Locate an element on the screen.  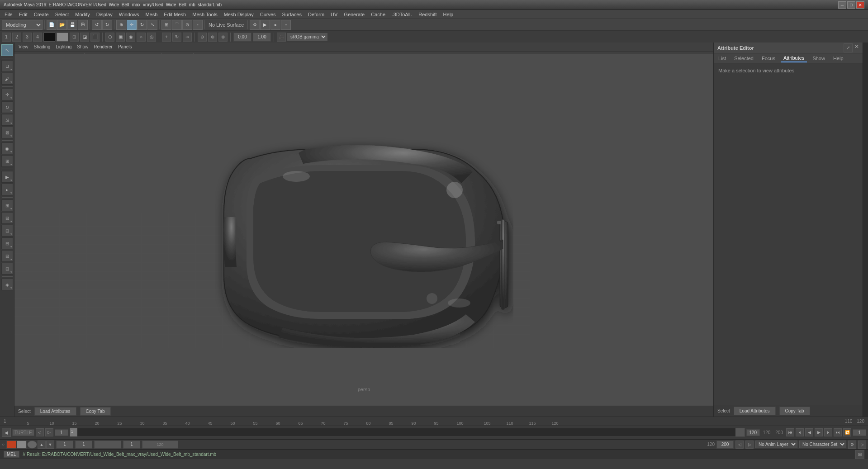
move-tool-btn: ✛ is located at coordinates (132, 25).